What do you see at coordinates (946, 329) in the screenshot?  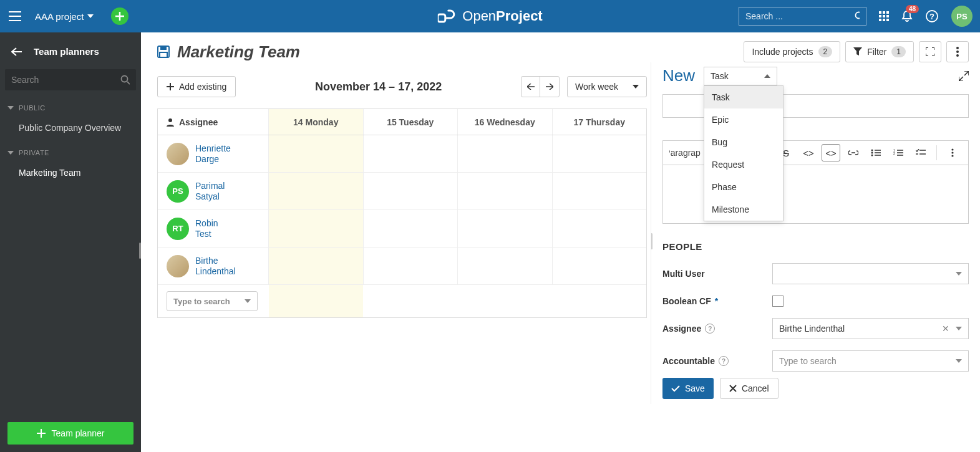 I see `clear-assignee-button: ✕` at bounding box center [946, 329].